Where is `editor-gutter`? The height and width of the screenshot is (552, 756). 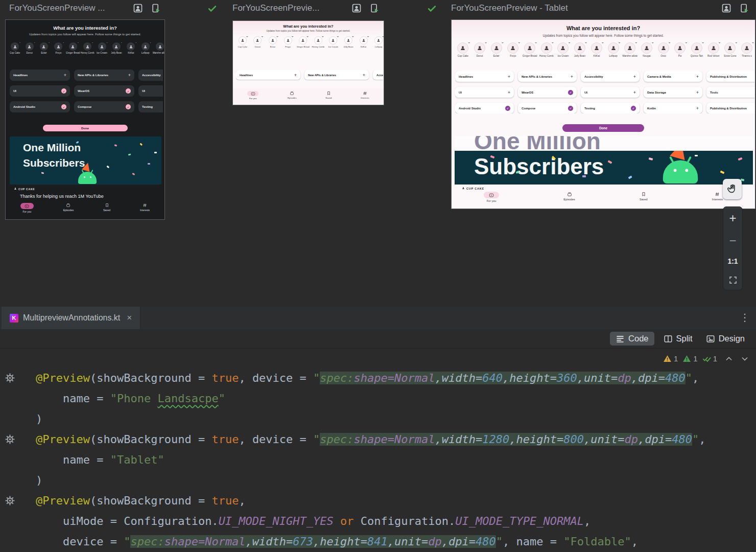 editor-gutter is located at coordinates (18, 419).